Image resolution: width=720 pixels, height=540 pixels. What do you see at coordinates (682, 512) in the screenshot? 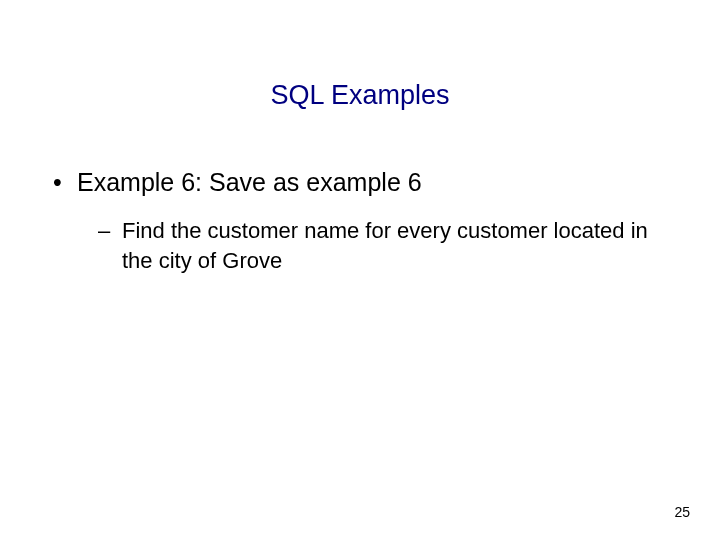
I see `page-number: 25` at bounding box center [682, 512].